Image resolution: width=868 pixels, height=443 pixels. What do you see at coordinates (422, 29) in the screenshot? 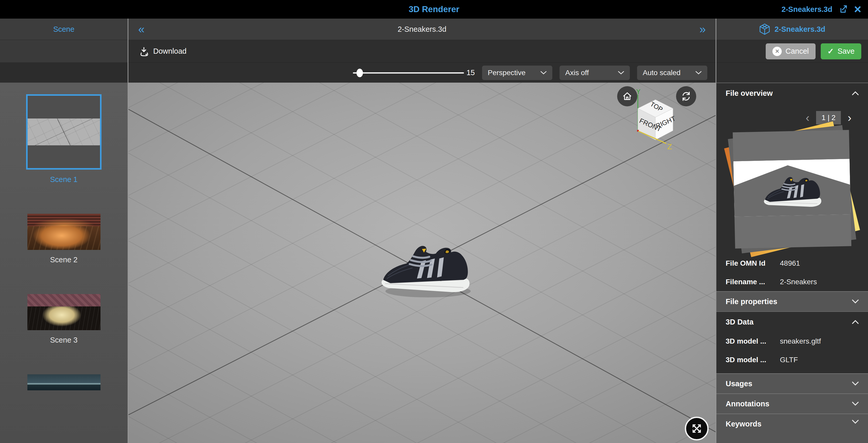
I see `viewer-title: 2-Sneakers.3d` at bounding box center [422, 29].